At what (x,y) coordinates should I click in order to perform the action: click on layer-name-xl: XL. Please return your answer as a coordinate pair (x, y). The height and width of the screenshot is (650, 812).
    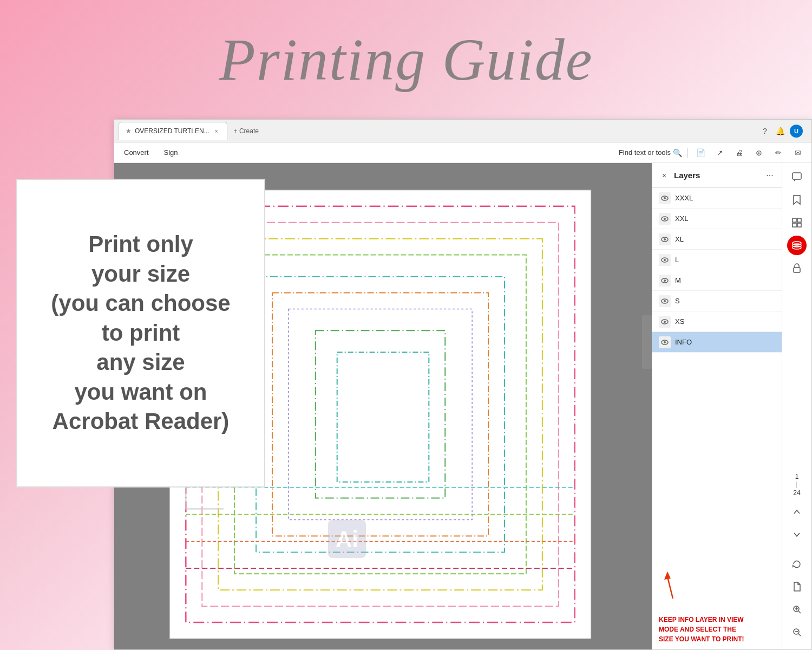
    Looking at the image, I should click on (679, 239).